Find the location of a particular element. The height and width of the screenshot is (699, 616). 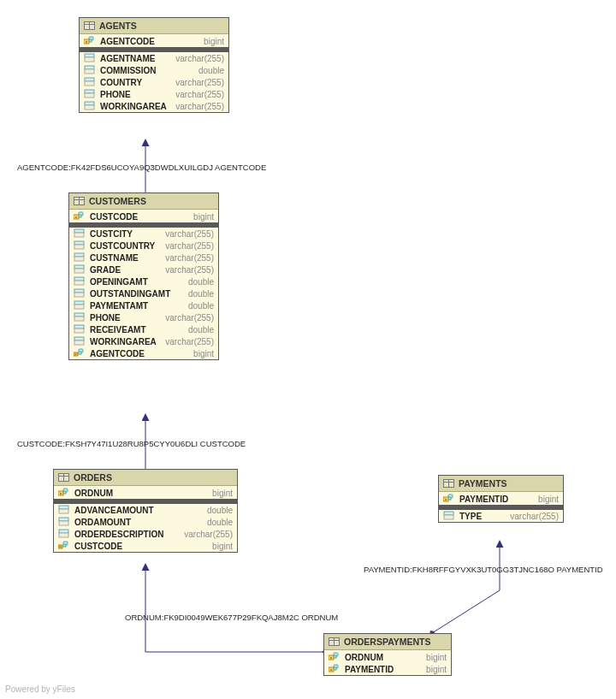

relation-label: AGENTCODE:FK42FDS6UCOYA9Q3DWDLXUILGDJ AG… is located at coordinates (142, 168).